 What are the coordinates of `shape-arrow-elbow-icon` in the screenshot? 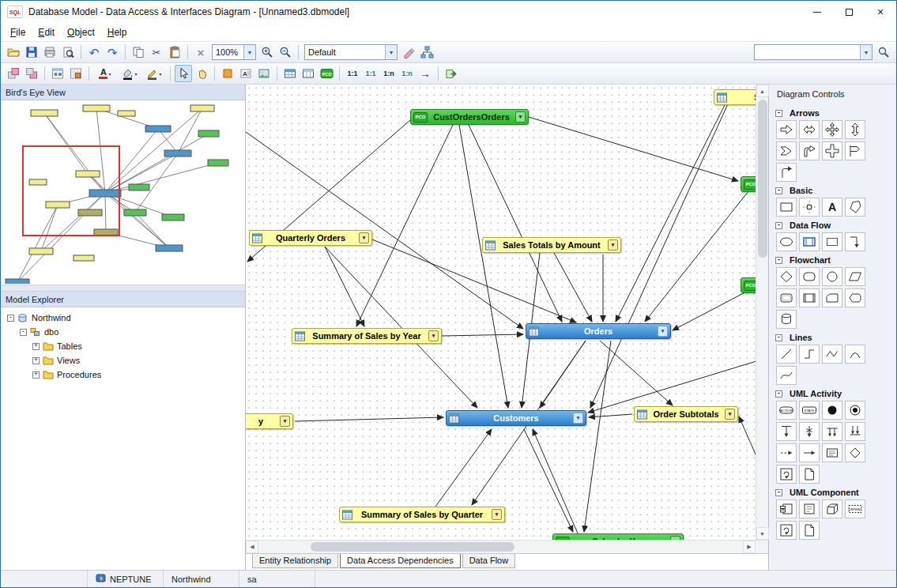 It's located at (786, 172).